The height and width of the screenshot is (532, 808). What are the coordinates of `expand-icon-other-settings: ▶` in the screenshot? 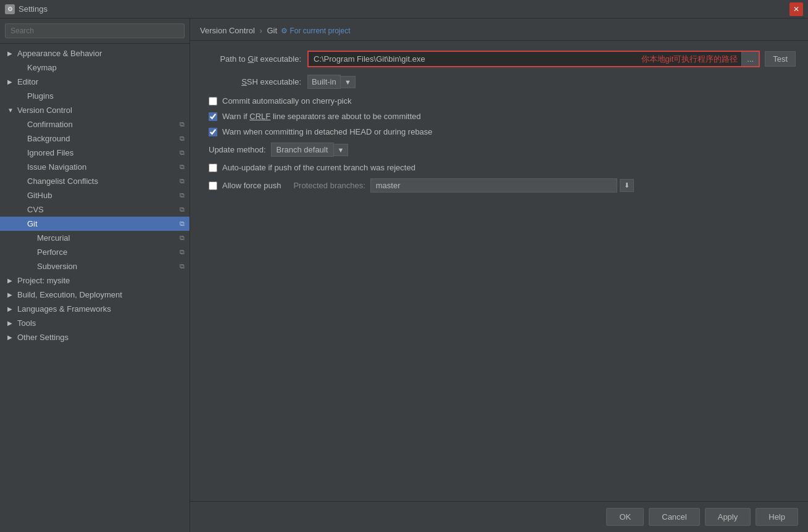 It's located at (11, 337).